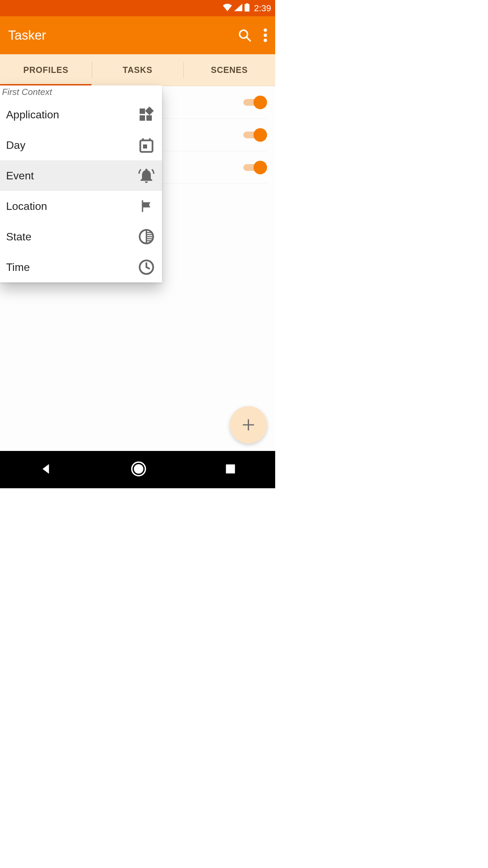  What do you see at coordinates (123, 35) in the screenshot?
I see `app-title: Tasker` at bounding box center [123, 35].